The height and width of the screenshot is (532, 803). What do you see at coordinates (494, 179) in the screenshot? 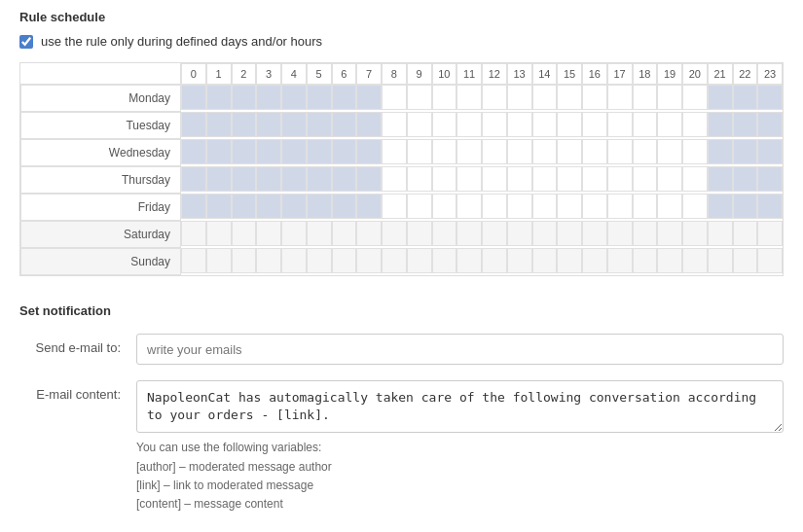
I see `grid-cell-thursday-h12` at bounding box center [494, 179].